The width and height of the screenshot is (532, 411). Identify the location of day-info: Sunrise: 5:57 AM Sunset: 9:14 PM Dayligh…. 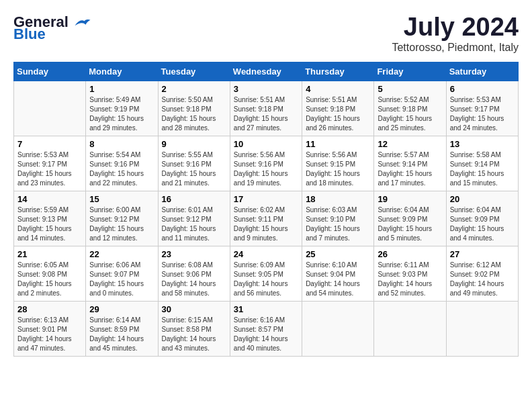
(410, 169).